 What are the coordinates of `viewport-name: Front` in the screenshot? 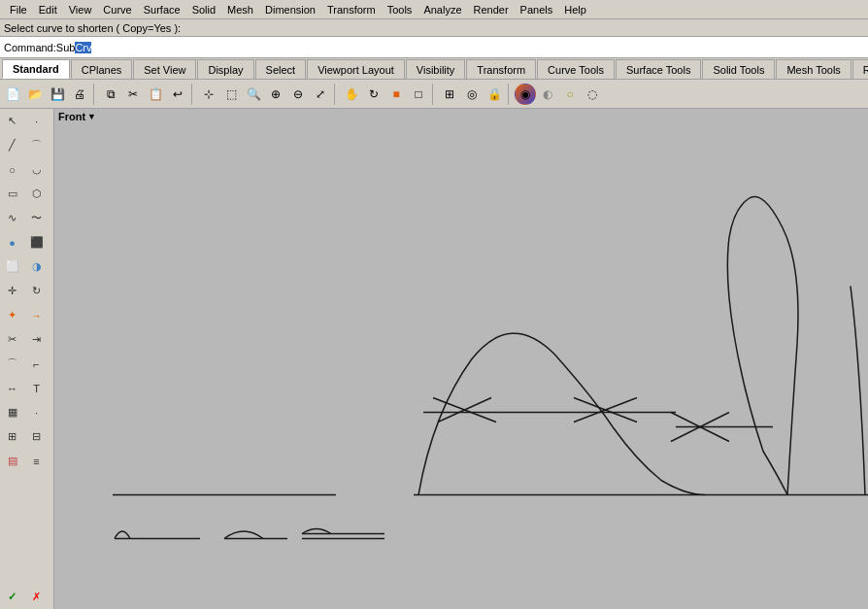 It's located at (72, 117).